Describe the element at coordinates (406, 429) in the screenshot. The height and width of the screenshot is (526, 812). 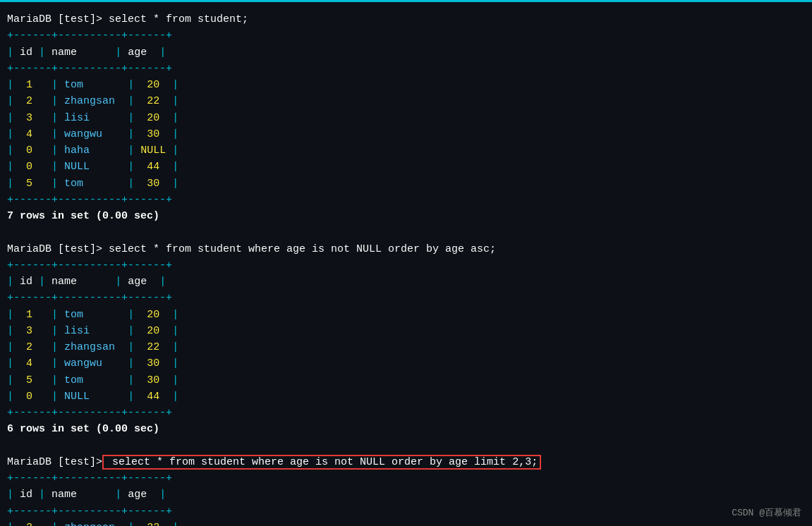
I see `result-2: 6 rows in set (0.00 sec)` at that location.